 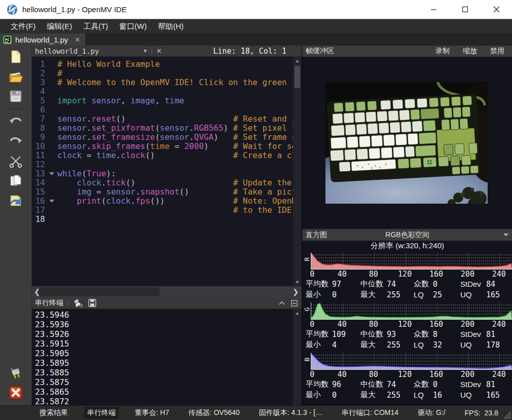 I want to click on line-number: 16, so click(x=39, y=201).